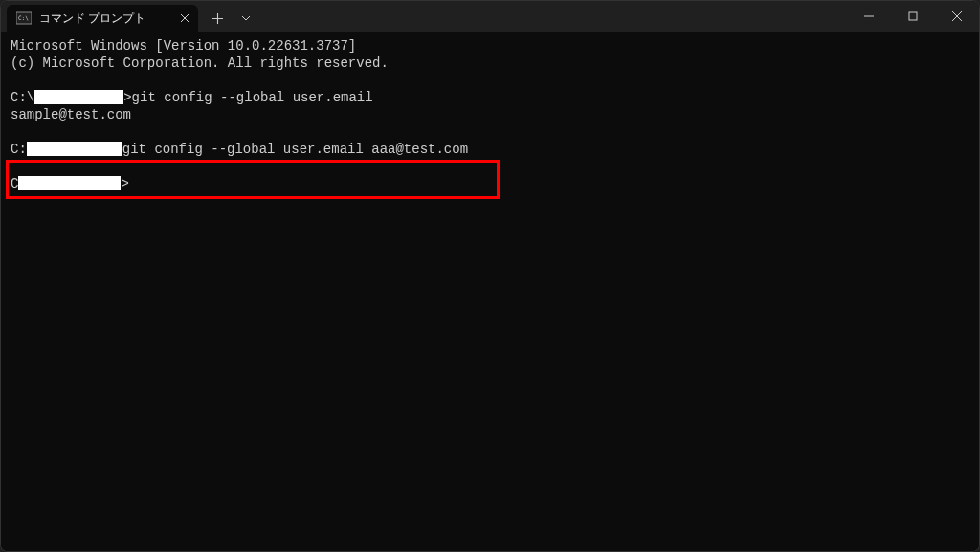  What do you see at coordinates (556, 16) in the screenshot?
I see `titlebar-drag-area` at bounding box center [556, 16].